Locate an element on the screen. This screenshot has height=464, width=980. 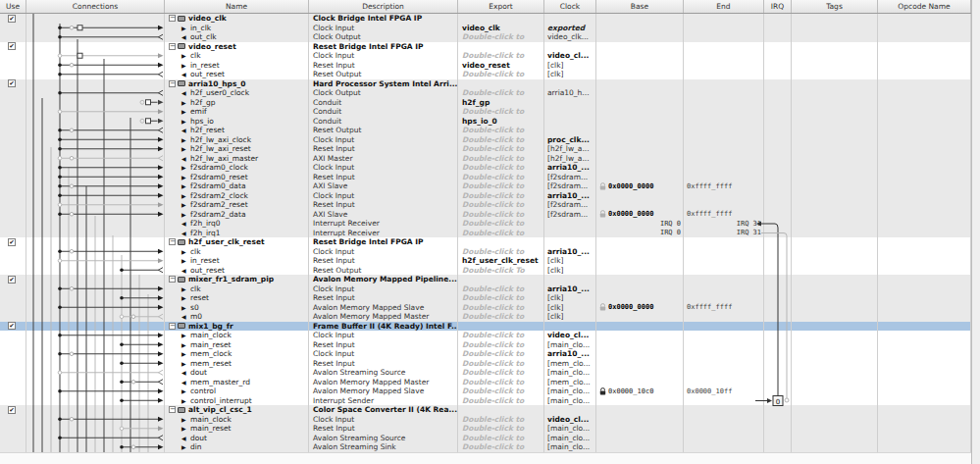
name-cell: ▶in_reset is located at coordinates (237, 66).